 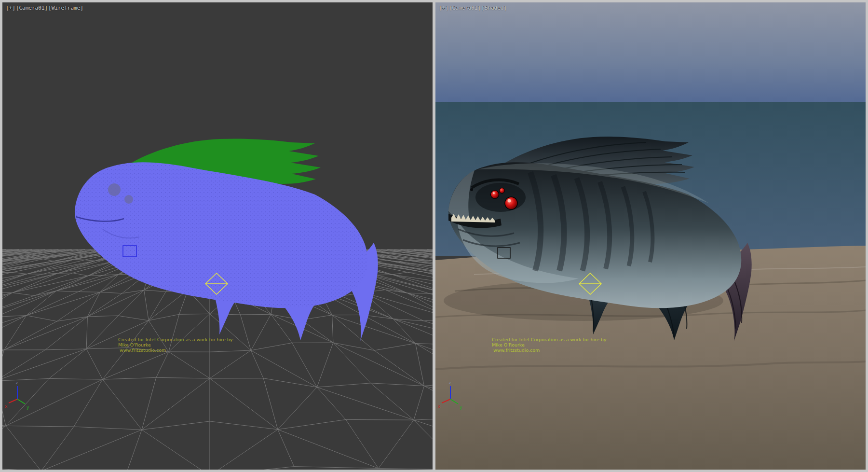 I want to click on eye-large-glint, so click(x=509, y=201).